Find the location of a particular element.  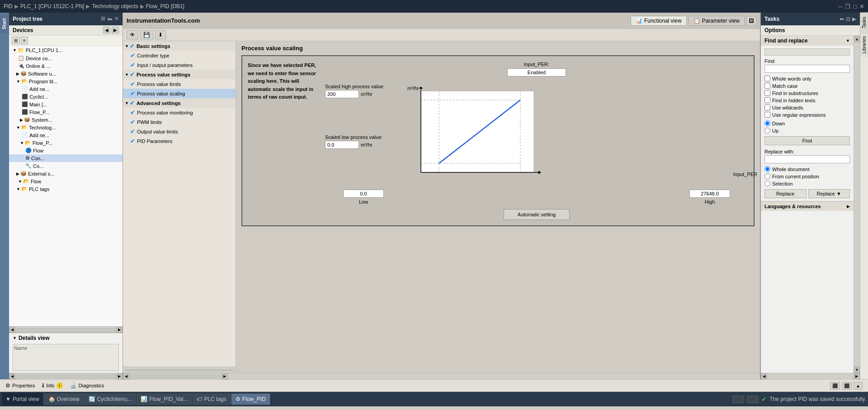

settings-process-scaling: ✔ Process value scaling is located at coordinates (179, 93).